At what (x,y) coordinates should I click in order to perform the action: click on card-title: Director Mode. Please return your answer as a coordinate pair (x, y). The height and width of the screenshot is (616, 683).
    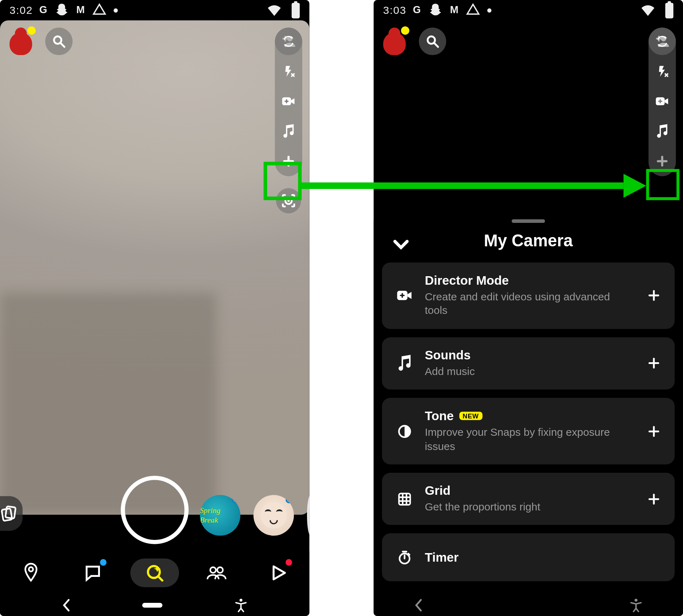
    Looking at the image, I should click on (467, 280).